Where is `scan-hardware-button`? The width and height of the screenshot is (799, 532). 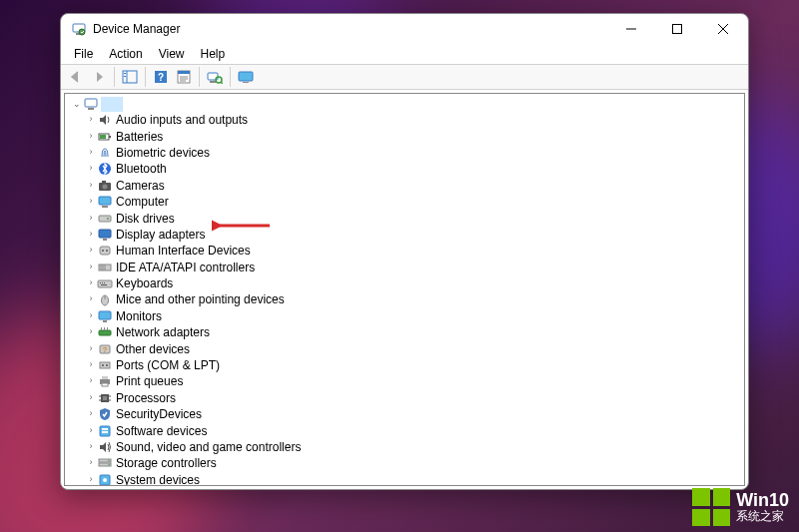
scan-hardware-button is located at coordinates (215, 77).